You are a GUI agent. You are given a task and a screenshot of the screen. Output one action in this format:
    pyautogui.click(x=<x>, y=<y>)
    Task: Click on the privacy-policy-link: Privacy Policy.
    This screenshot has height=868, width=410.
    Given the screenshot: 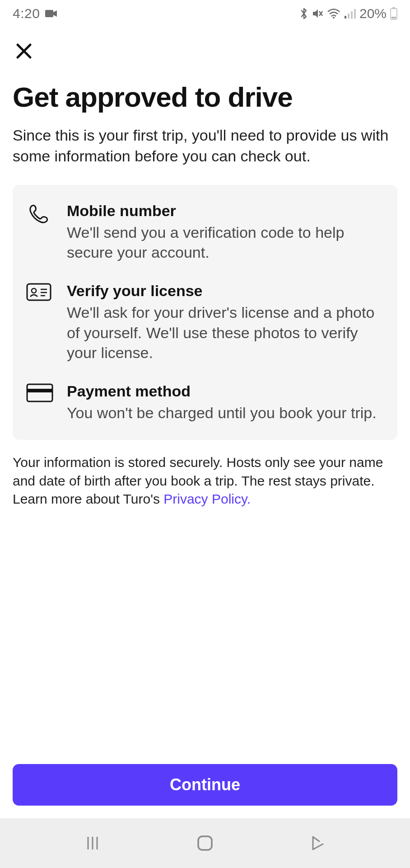 What is the action you would take?
    pyautogui.click(x=207, y=499)
    